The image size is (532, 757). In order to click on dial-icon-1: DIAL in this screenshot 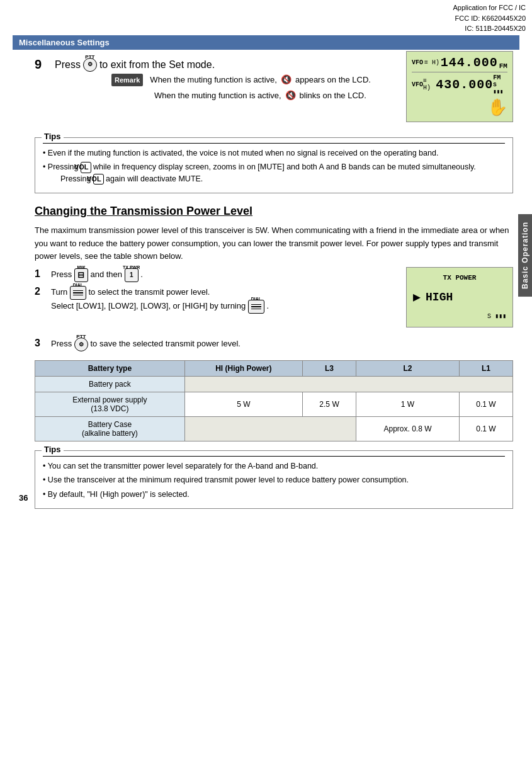, I will do `click(78, 293)`.